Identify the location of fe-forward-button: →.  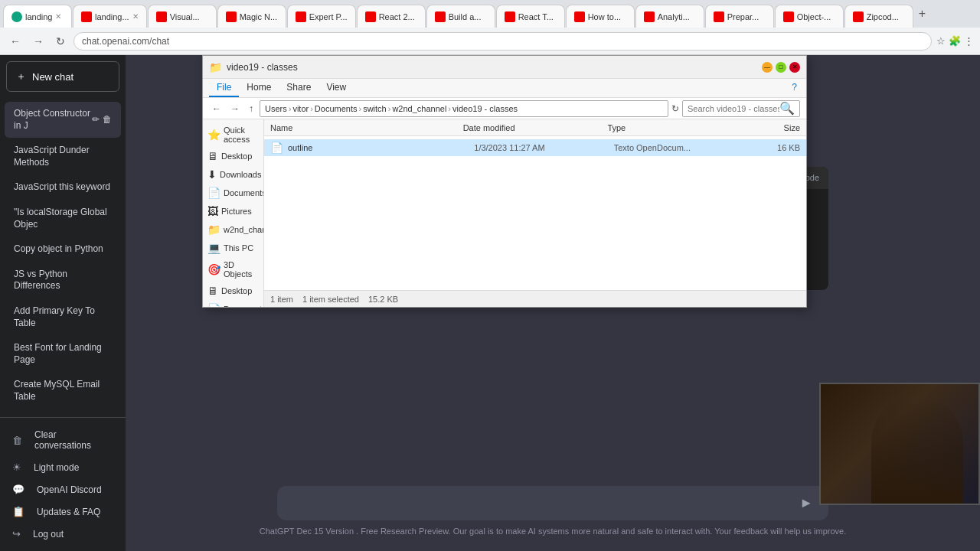
(235, 109).